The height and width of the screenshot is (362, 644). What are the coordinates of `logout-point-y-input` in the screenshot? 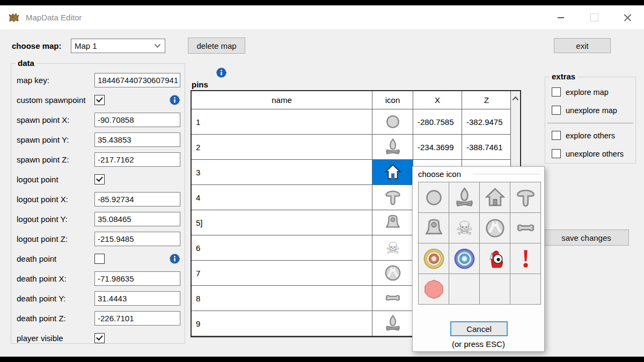 It's located at (137, 219).